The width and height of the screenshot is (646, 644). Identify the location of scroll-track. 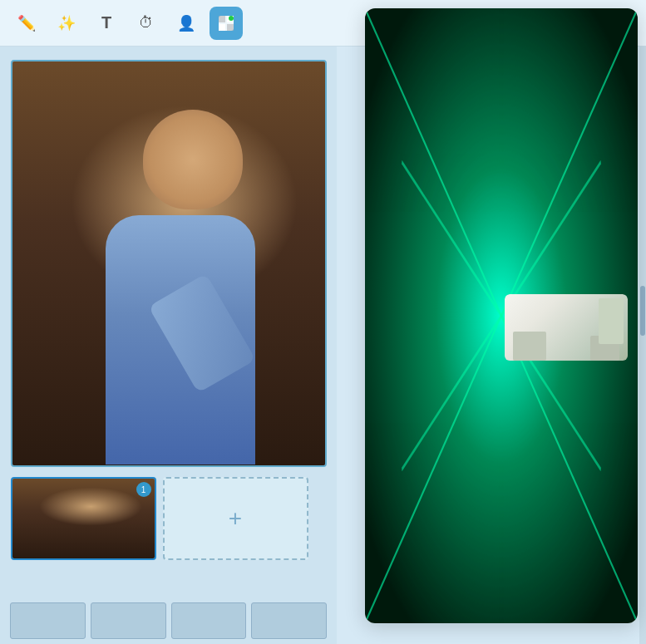
(643, 346).